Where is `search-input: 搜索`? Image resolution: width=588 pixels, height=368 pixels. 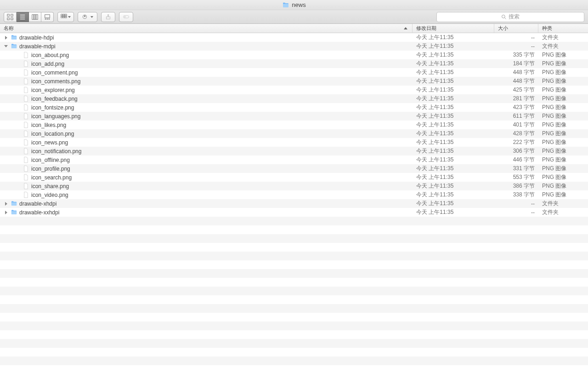 search-input: 搜索 is located at coordinates (510, 17).